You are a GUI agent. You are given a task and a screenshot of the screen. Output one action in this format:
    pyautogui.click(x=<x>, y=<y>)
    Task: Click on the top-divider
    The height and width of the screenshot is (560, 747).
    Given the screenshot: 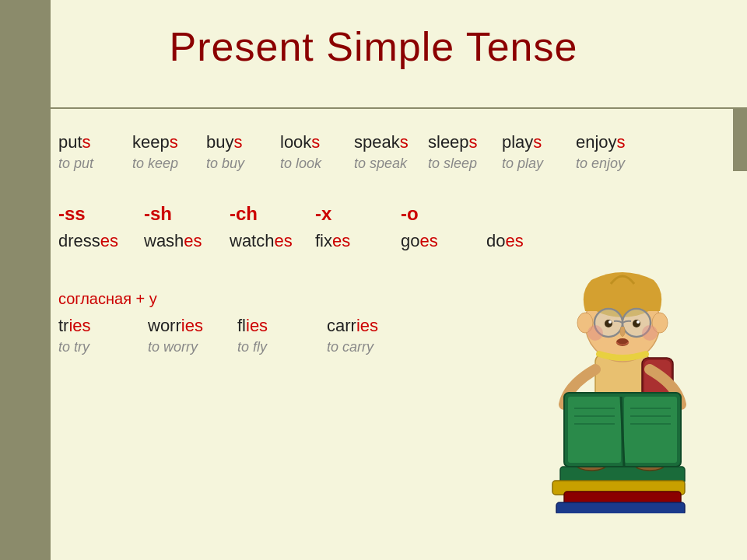 What is the action you would take?
    pyautogui.click(x=398, y=108)
    